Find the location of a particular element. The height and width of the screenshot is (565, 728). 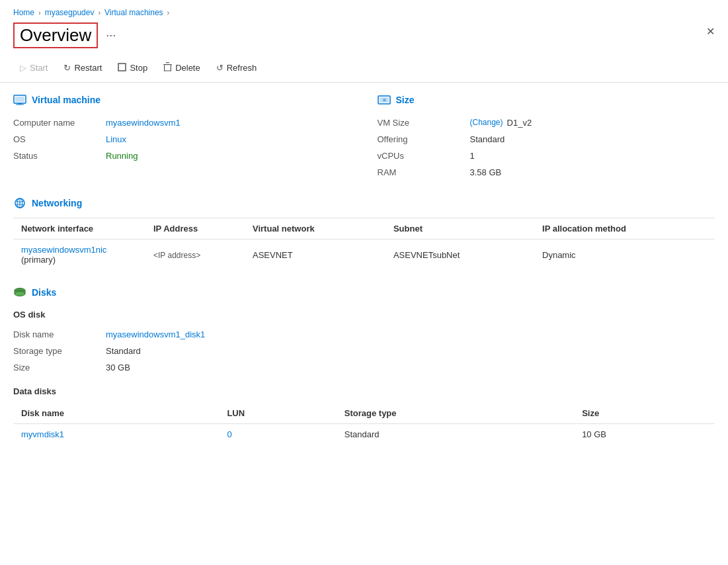

computer-name-label: Computer name is located at coordinates (60, 123).